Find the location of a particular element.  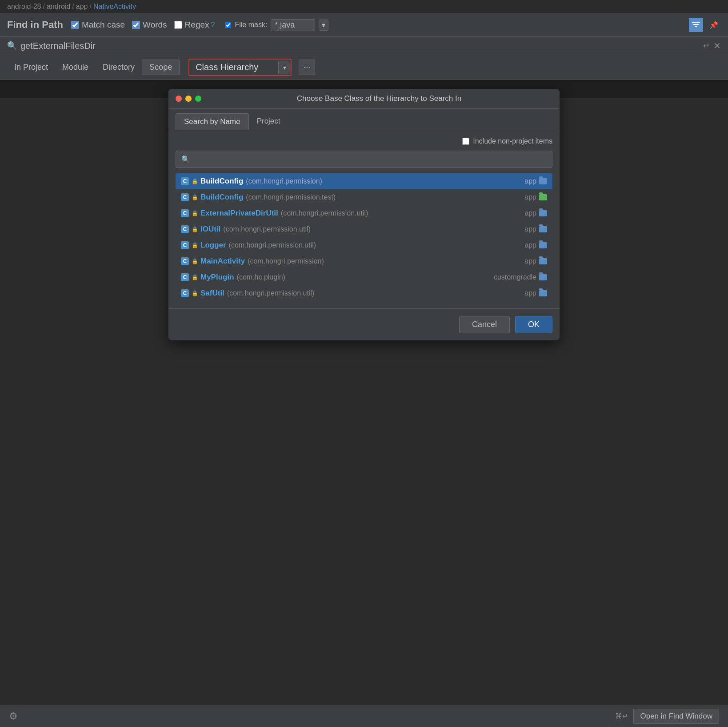

scope-more-button: ··· is located at coordinates (307, 68).